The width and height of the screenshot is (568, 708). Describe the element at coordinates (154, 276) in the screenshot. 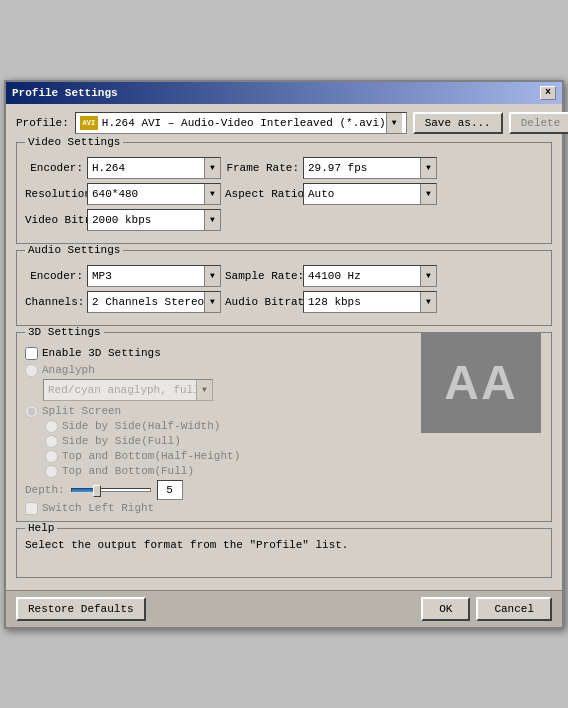

I see `audio-encoder-dropdown: MP3 ▼` at that location.